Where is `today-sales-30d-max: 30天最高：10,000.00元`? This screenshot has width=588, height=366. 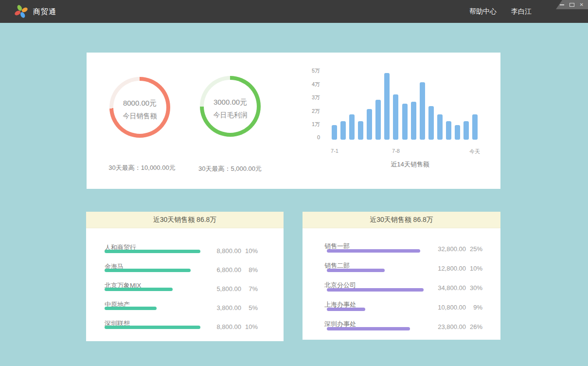
today-sales-30d-max: 30天最高：10,000.00元 is located at coordinates (142, 168).